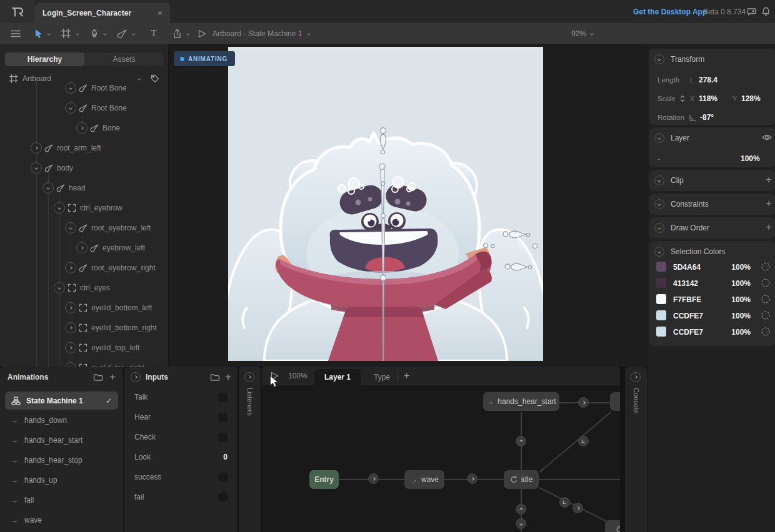 The height and width of the screenshot is (532, 775). I want to click on input-row: Hear, so click(181, 417).